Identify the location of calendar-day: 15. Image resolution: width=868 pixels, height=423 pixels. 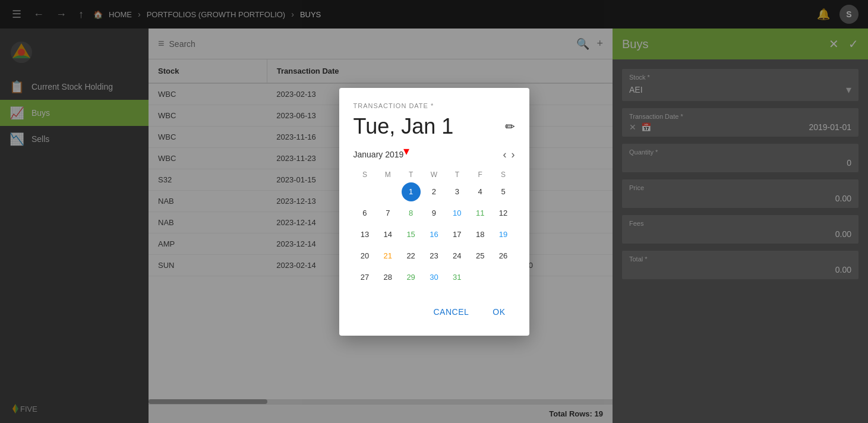
(411, 235).